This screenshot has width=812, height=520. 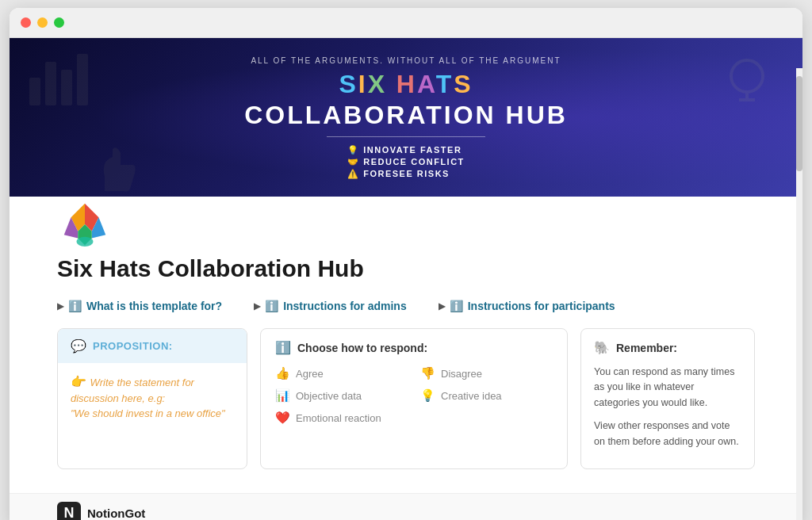 I want to click on proposition-card-body: 👉 Write the statement for discussion her…, so click(x=152, y=403).